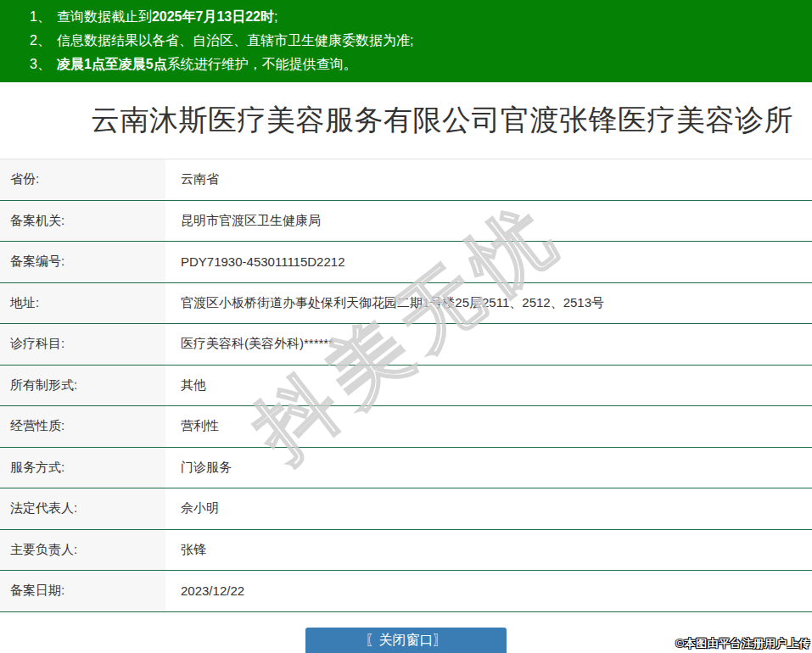 The width and height of the screenshot is (812, 653). Describe the element at coordinates (489, 221) in the screenshot. I see `row-value: 昆明市官渡区卫生健康局` at that location.